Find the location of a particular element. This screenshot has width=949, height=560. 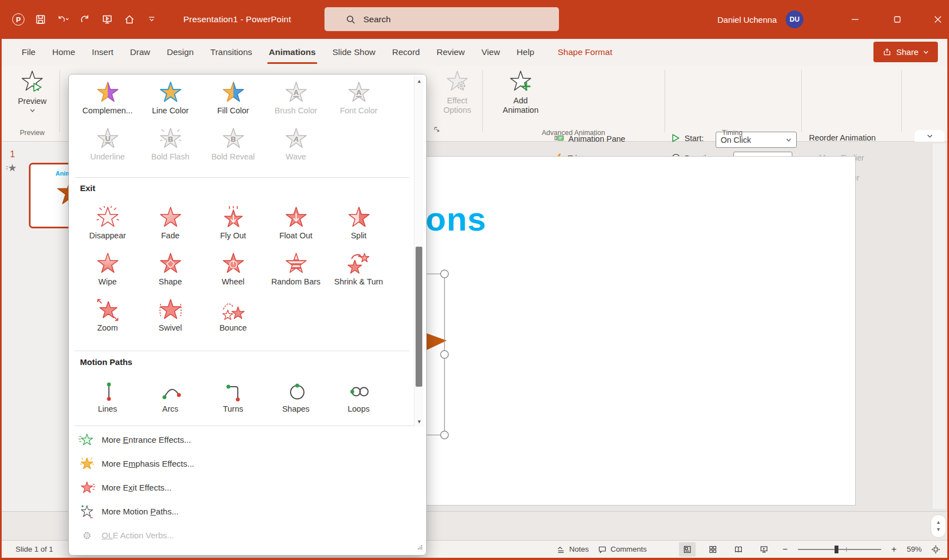

tab-design: Design is located at coordinates (180, 52).